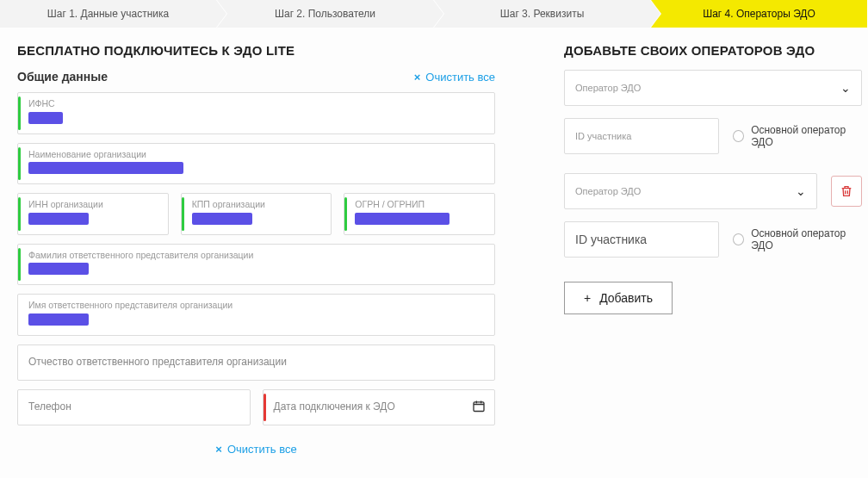 This screenshot has height=478, width=868. What do you see at coordinates (402, 219) in the screenshot?
I see `ogrn-value-mask` at bounding box center [402, 219].